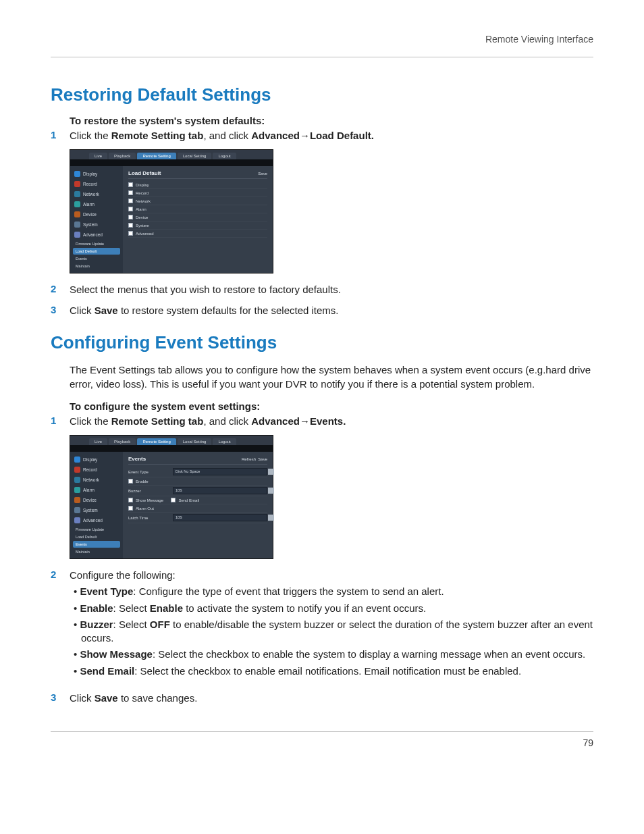 The width and height of the screenshot is (644, 834). I want to click on step-3: 3 Click Save to restore system defaults …, so click(322, 311).